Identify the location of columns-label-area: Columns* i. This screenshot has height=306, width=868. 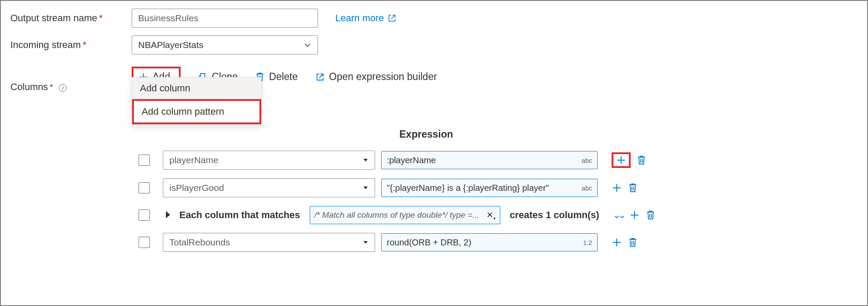
(39, 87).